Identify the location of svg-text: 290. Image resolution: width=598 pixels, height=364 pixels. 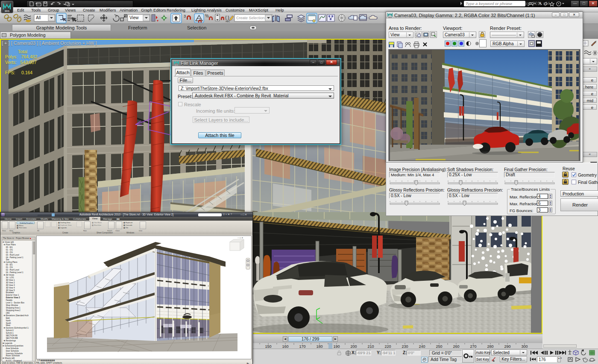
(507, 347).